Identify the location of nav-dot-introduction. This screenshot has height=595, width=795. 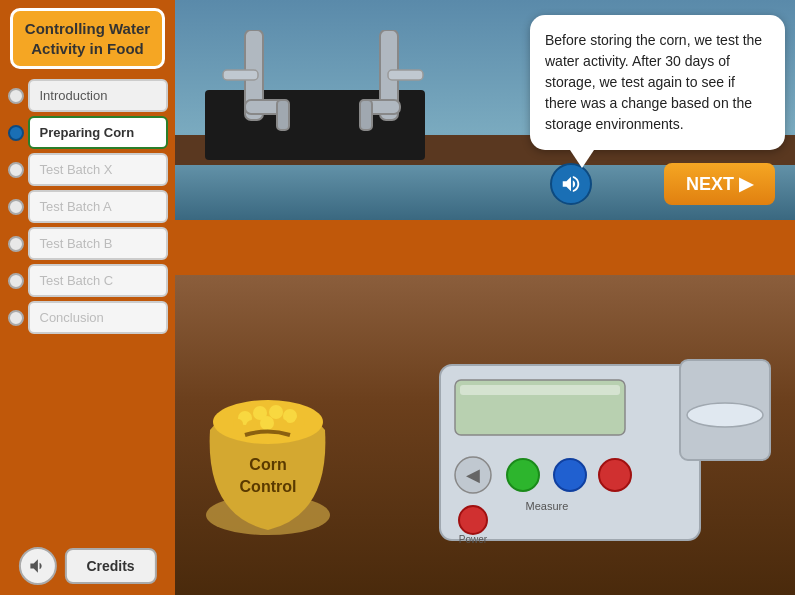
(16, 96).